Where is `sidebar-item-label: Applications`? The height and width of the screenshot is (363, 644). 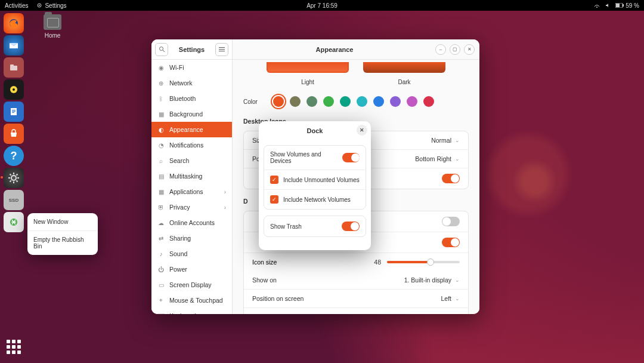
sidebar-item-label: Applications is located at coordinates (186, 192).